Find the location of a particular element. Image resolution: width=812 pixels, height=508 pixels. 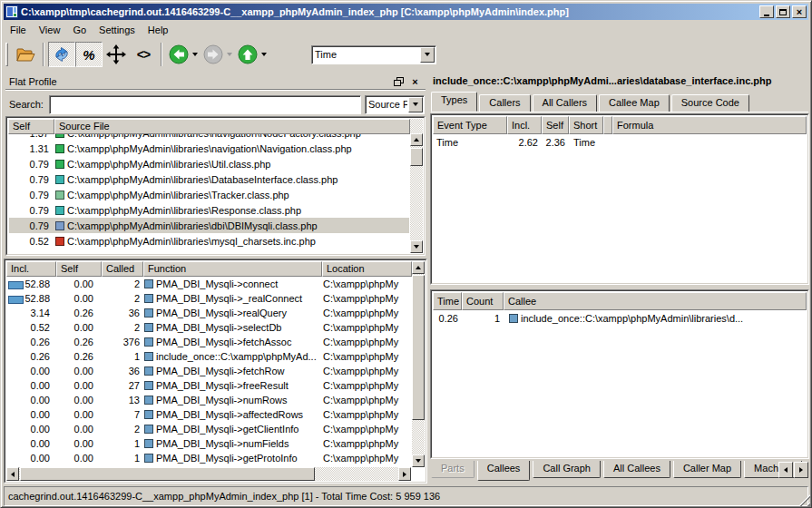

table-row: 0.00 0.00 36 PMA_DBI_Mysqli->fetchRow C:… is located at coordinates (209, 371).